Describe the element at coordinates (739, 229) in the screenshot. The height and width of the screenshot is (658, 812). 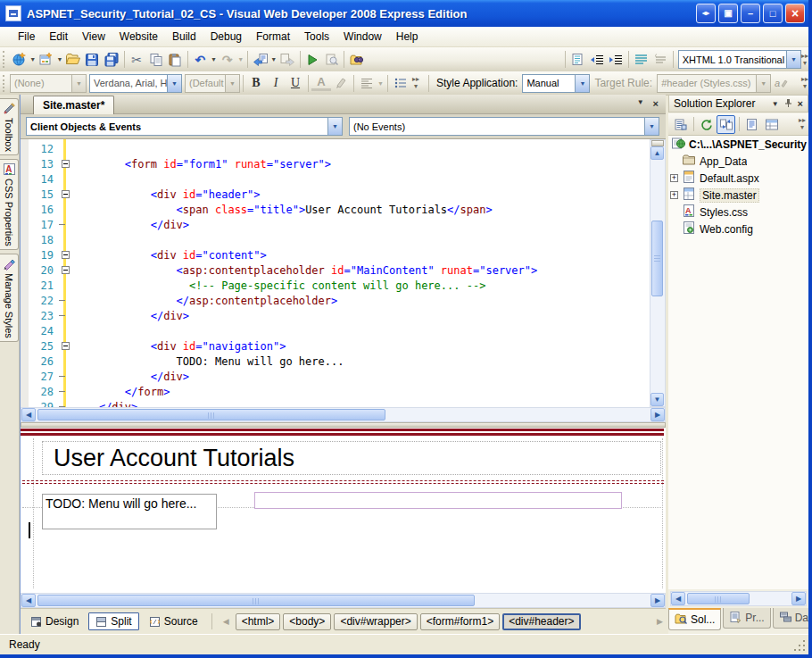
I see `tree-item-web-config: Web.config` at that location.